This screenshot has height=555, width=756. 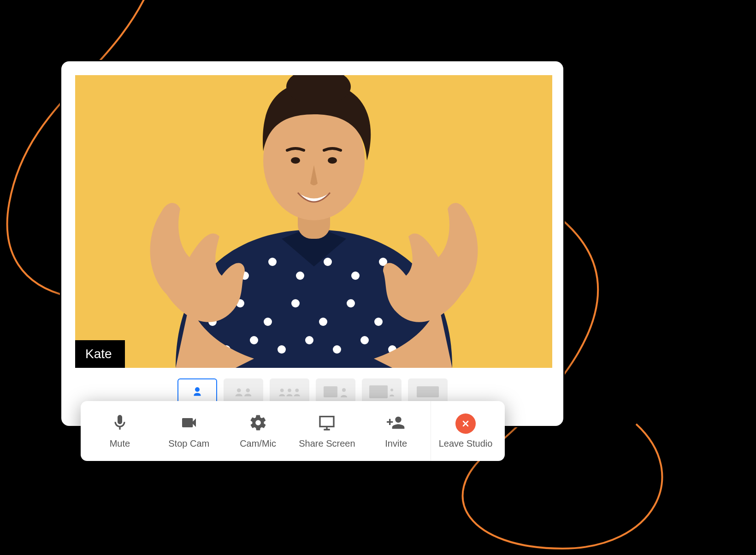 What do you see at coordinates (466, 431) in the screenshot?
I see `leave-studio-button: Leave Studio` at bounding box center [466, 431].